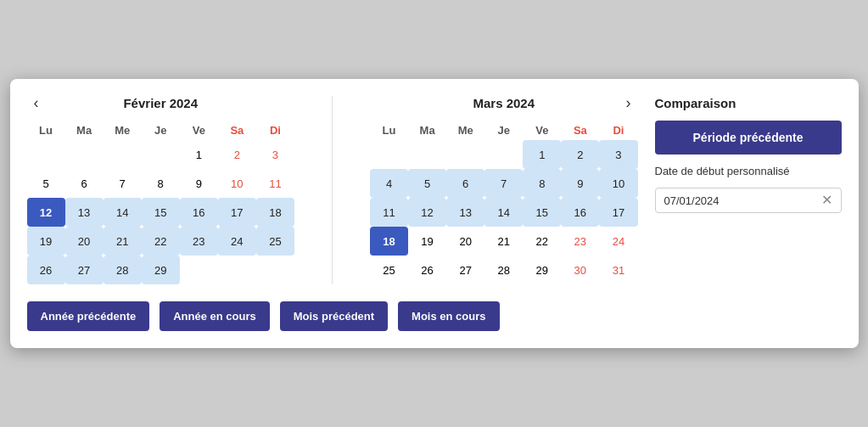 This screenshot has height=427, width=868. Describe the element at coordinates (826, 200) in the screenshot. I see `clear-date-button: ✕` at that location.